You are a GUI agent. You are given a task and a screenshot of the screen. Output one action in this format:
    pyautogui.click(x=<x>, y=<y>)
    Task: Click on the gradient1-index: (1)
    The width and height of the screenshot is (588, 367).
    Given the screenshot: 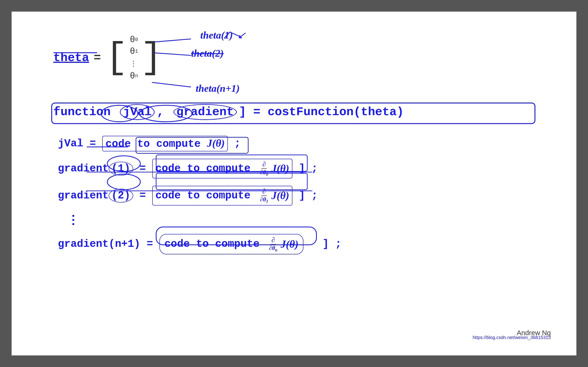 What is the action you would take?
    pyautogui.click(x=121, y=168)
    